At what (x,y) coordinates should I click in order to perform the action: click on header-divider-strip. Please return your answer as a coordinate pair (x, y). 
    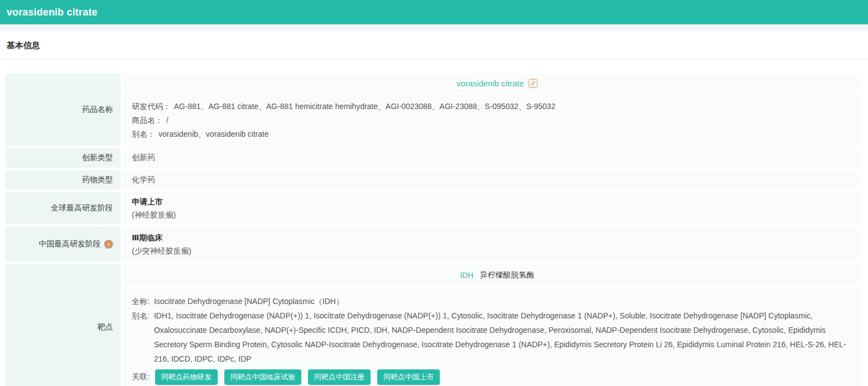
    Looking at the image, I should click on (434, 28).